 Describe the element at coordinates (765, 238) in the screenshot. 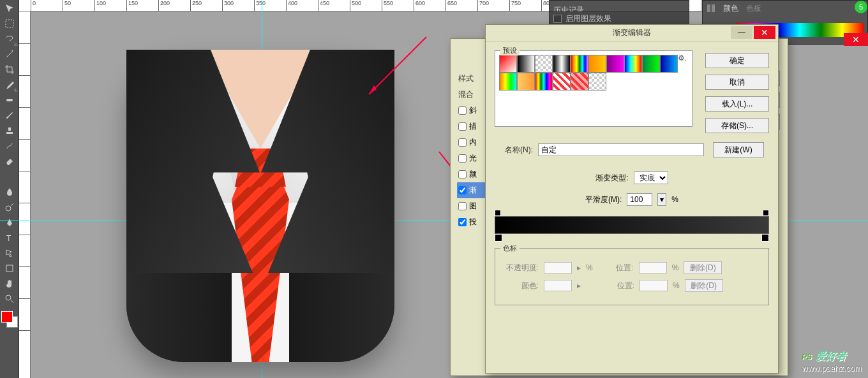

I see `color-stop-right` at that location.